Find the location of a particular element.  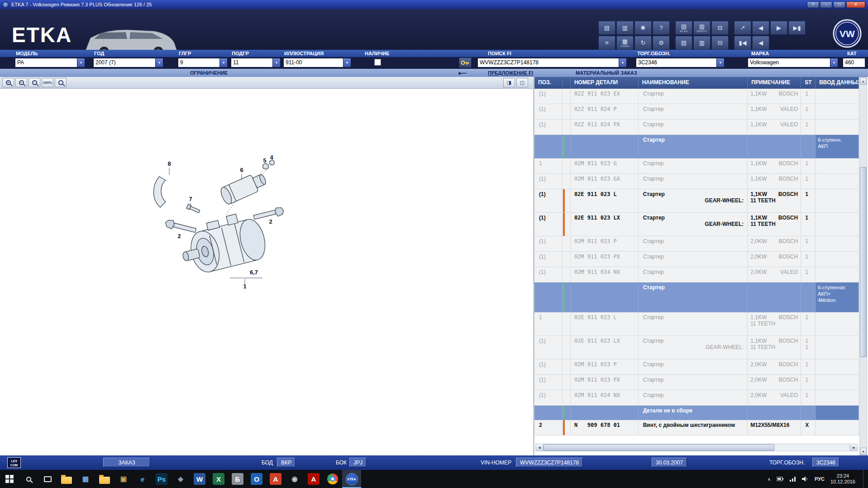

part-row: 102M 911 023 GСтартер1,1KWBOSCH1 is located at coordinates (697, 166).